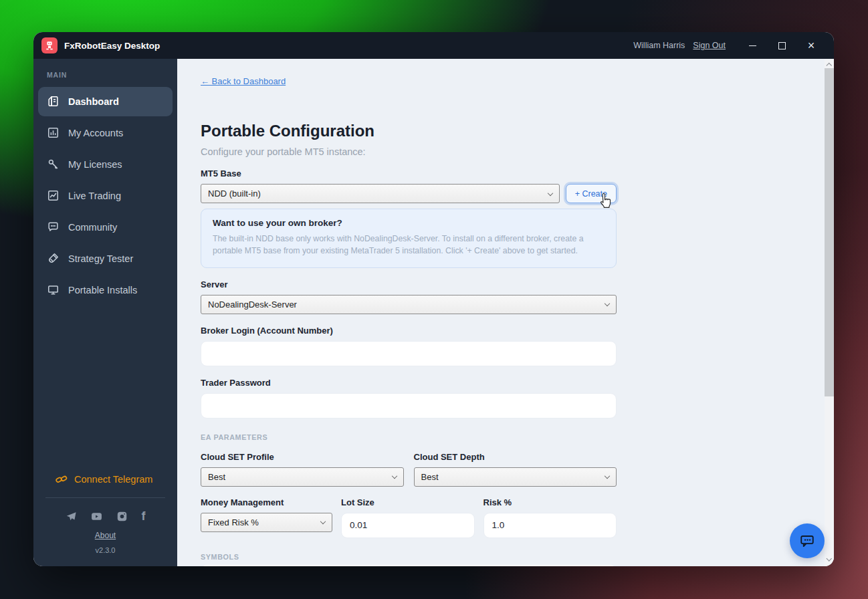  Describe the element at coordinates (512, 131) in the screenshot. I see `page-title: Portable Configuration` at that location.